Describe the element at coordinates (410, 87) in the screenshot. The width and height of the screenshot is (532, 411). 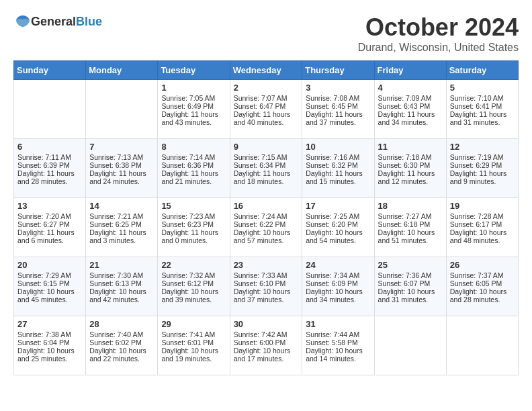
I see `day-number: 4` at that location.